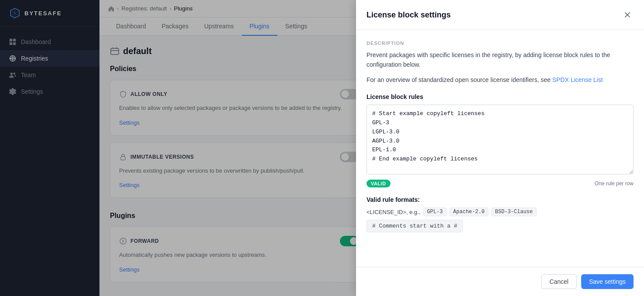 This screenshot has width=644, height=296. Describe the element at coordinates (559, 282) in the screenshot. I see `cancel-button: Cancel` at that location.